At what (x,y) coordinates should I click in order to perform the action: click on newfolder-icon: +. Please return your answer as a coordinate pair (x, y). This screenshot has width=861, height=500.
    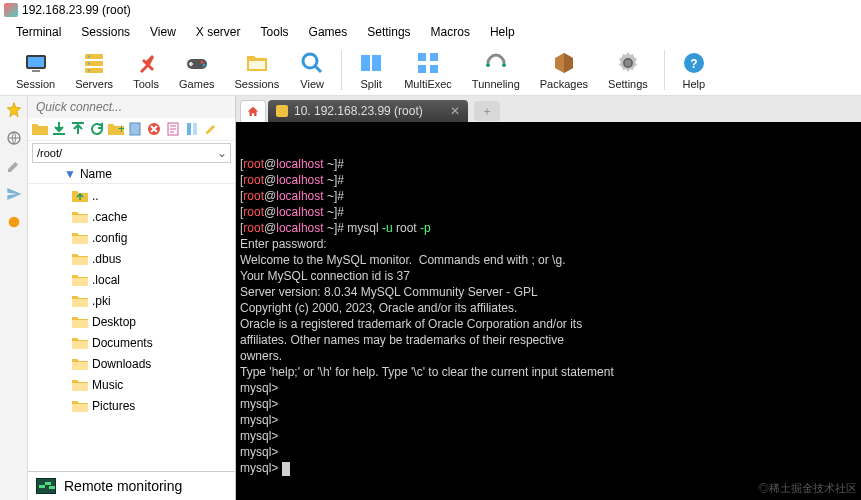
    Looking at the image, I should click on (116, 129).